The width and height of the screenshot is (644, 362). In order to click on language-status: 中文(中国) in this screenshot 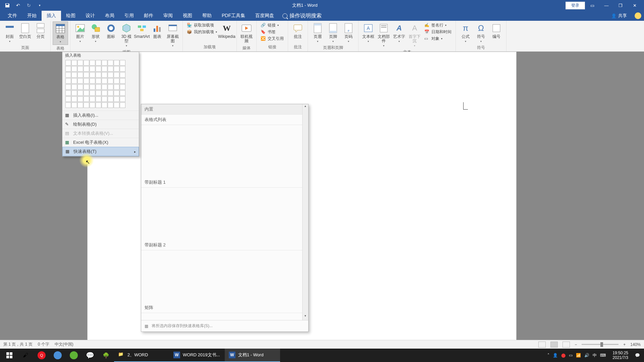, I will do `click(64, 345)`.